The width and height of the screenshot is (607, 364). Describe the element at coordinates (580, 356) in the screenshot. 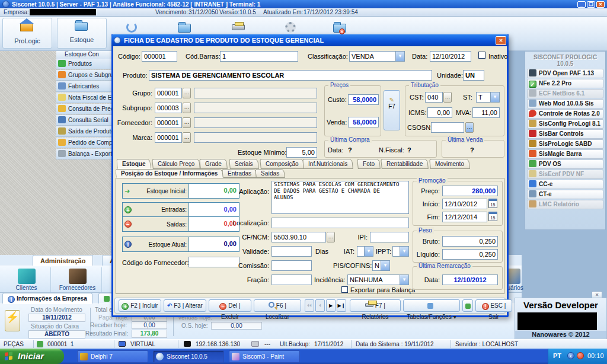

I see `antivirus-shield-icon` at that location.